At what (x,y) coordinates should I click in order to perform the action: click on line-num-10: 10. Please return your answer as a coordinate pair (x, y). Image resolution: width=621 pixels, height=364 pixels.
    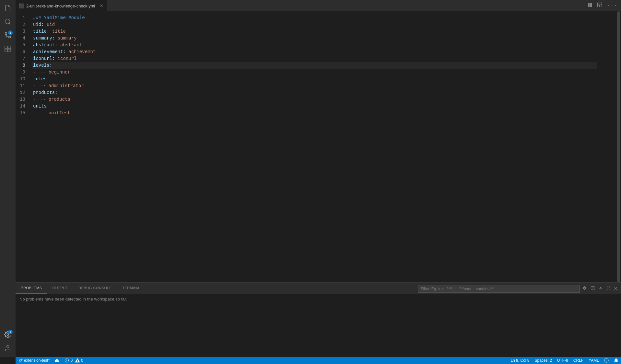
    Looking at the image, I should click on (22, 79).